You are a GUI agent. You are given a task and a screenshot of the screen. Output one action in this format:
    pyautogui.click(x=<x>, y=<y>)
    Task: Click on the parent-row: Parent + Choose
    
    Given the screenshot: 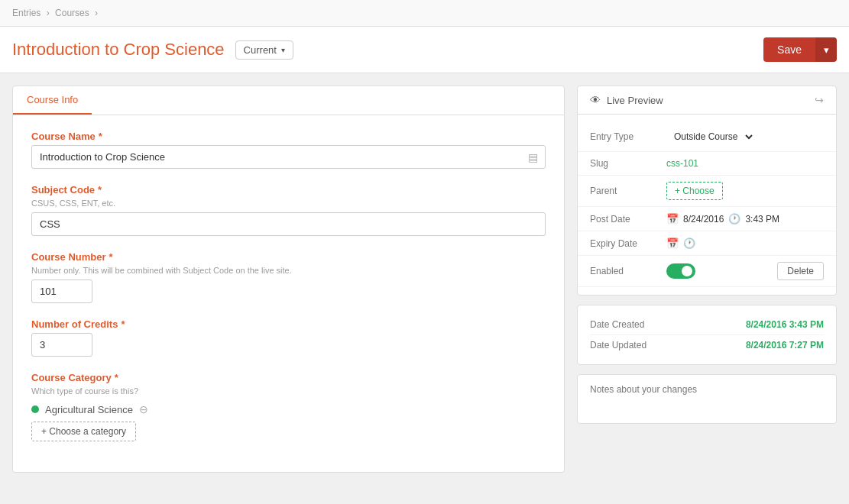 What is the action you would take?
    pyautogui.click(x=707, y=191)
    